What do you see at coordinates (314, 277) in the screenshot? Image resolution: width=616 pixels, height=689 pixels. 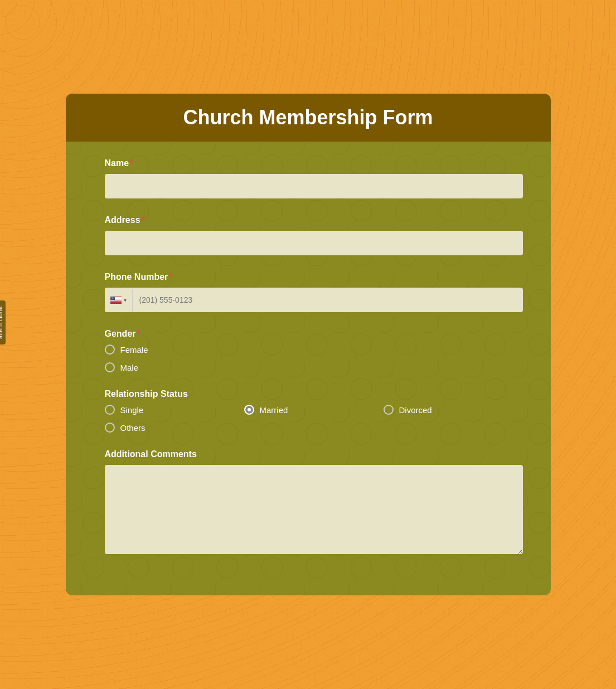 I see `phone-label: Phone Number*` at bounding box center [314, 277].